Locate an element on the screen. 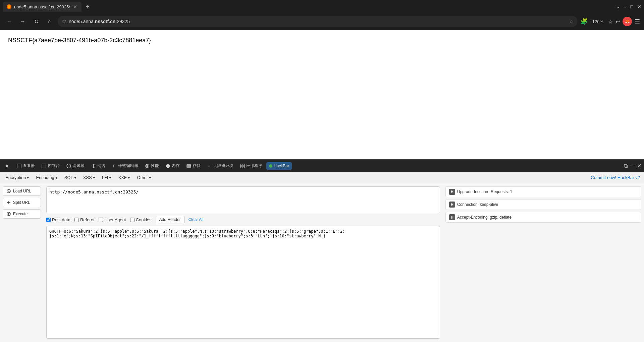 The height and width of the screenshot is (342, 644). devtools-close-button: ✕ is located at coordinates (639, 166).